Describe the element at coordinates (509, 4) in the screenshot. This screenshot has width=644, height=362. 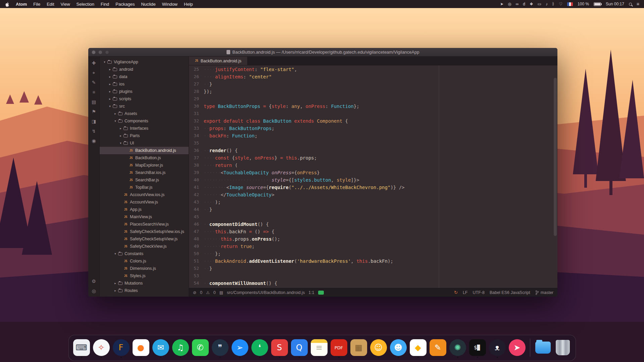
I see `search-circle-icon: ◎` at that location.